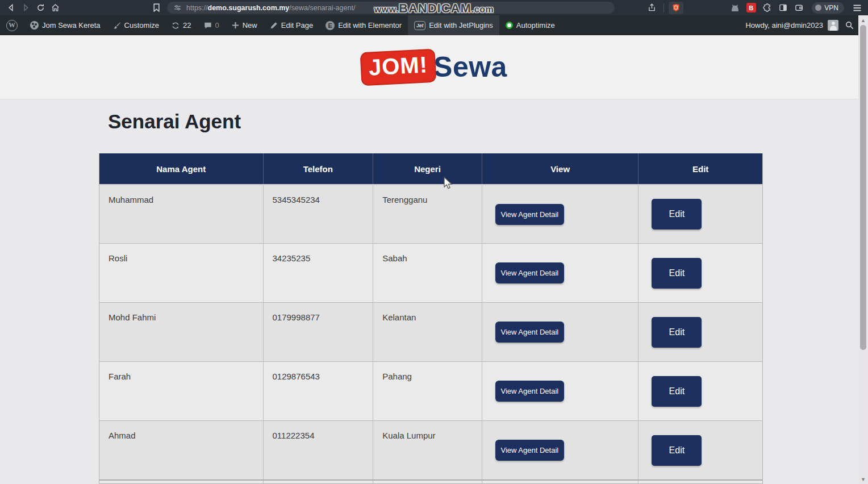 This screenshot has height=484, width=868. Describe the element at coordinates (434, 67) in the screenshot. I see `site-header: JOM! Sewa` at that location.